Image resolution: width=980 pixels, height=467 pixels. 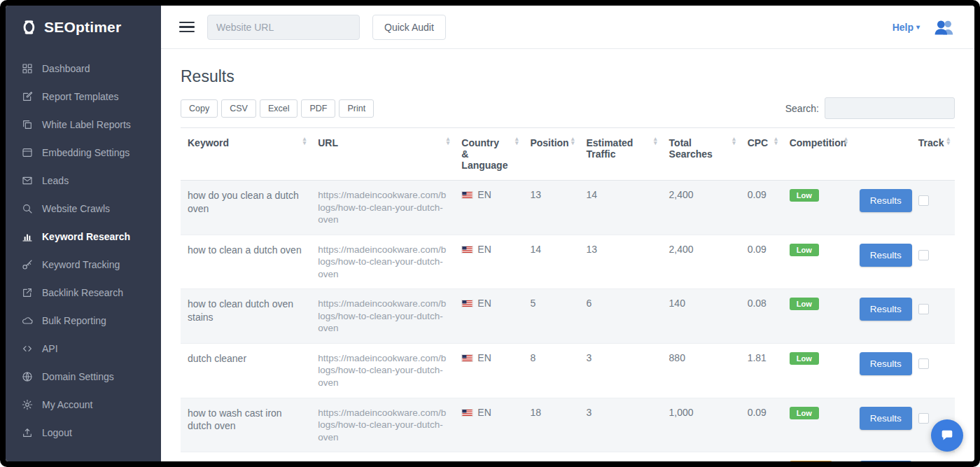 I want to click on sidebar-item-my-account: My Account, so click(x=83, y=405).